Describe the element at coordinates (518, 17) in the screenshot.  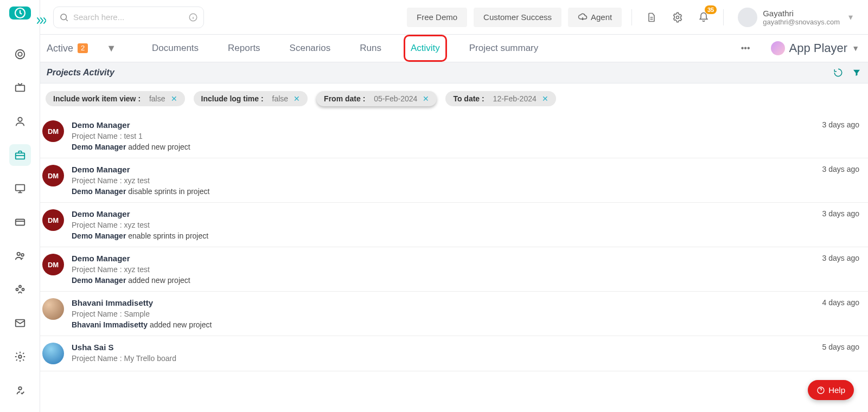
I see `customer-success-button: Customer Success` at that location.